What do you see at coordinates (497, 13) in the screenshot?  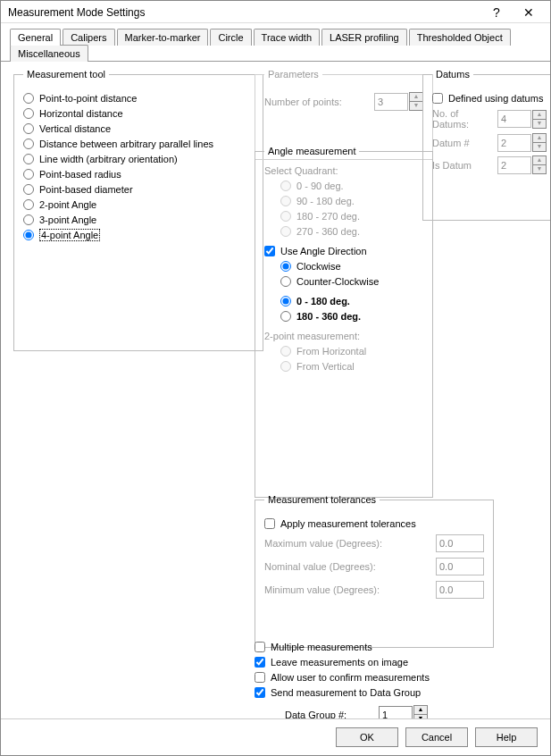 I see `help-icon: ?` at bounding box center [497, 13].